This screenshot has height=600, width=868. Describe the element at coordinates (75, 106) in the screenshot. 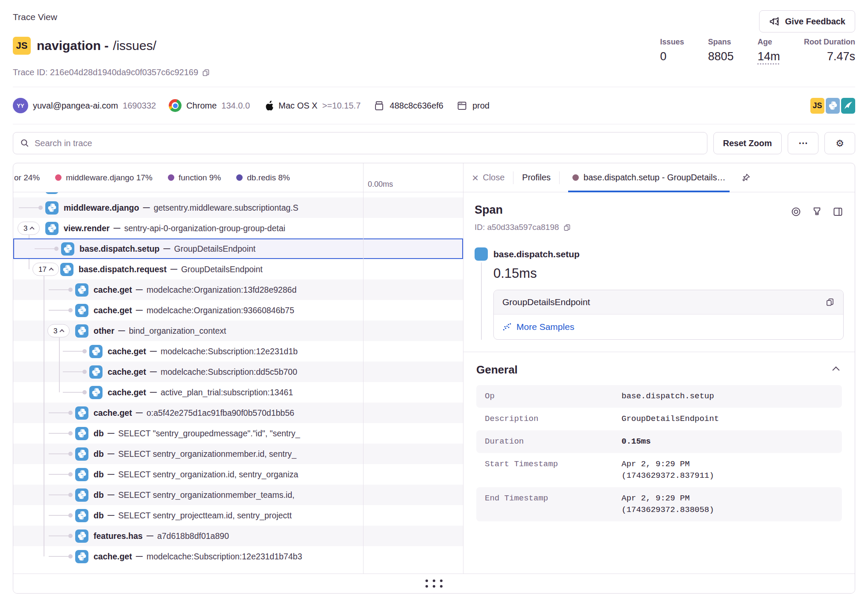

I see `user-email: yuval@pangea-ai.com` at that location.